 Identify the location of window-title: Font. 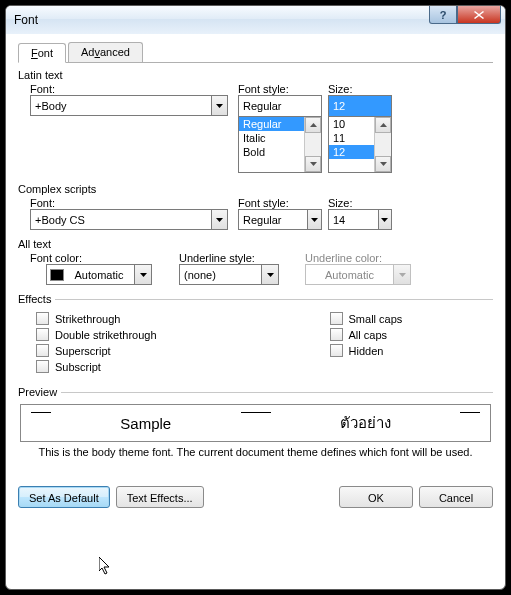
(26, 20).